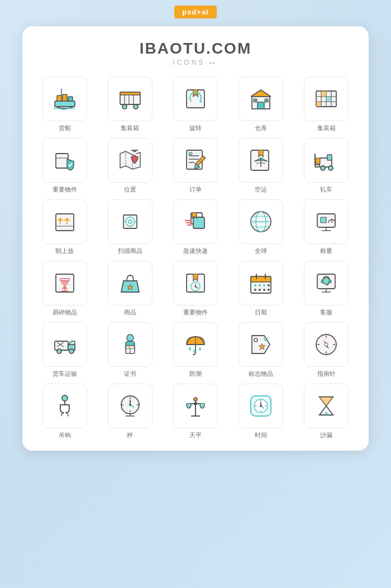  Describe the element at coordinates (130, 313) in the screenshot. I see `icon-label: 商品` at that location.